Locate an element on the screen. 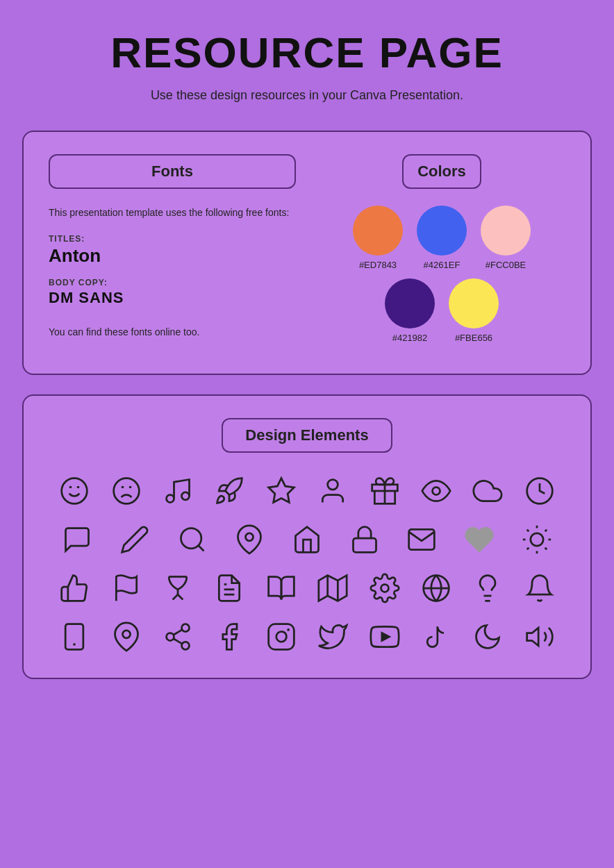 The width and height of the screenshot is (614, 868). title-font-name: Anton is located at coordinates (172, 256).